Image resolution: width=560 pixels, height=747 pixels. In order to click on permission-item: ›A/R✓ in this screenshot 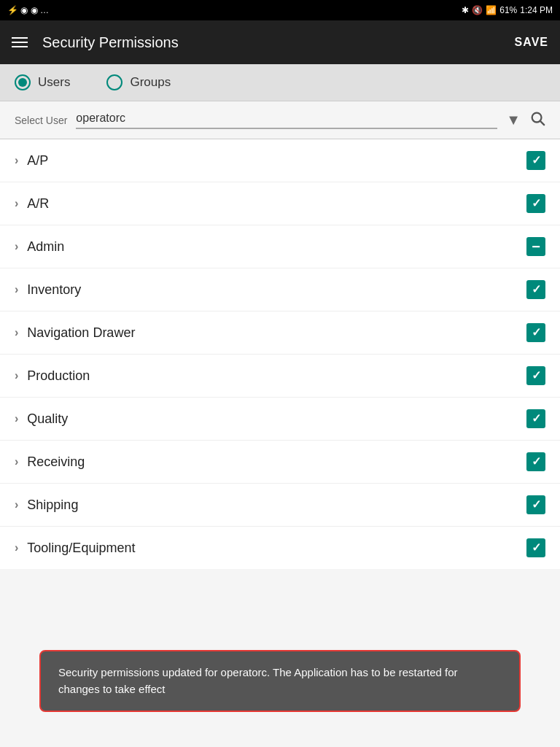, I will do `click(280, 204)`.